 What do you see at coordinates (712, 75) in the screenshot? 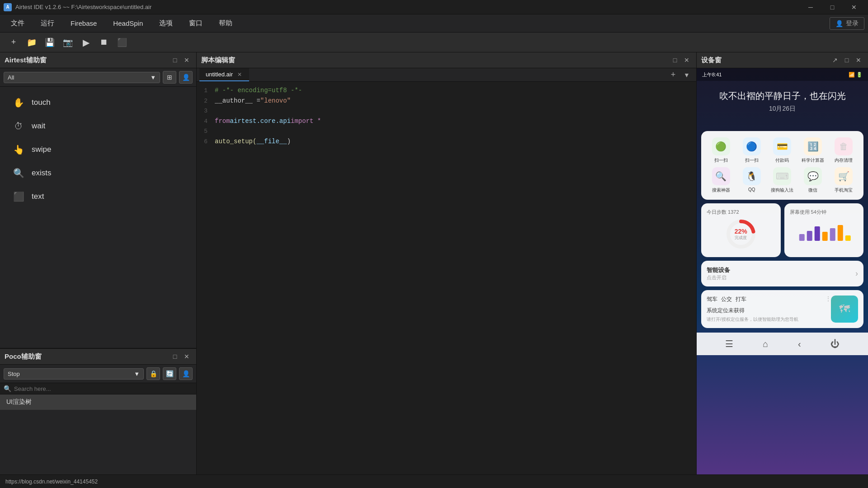
I see `phone-time: 上午8:41` at bounding box center [712, 75].